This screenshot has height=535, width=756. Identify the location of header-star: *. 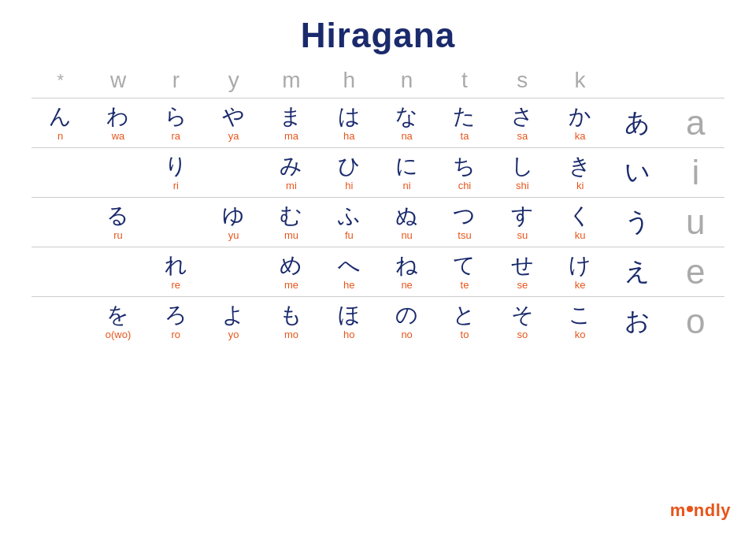
(60, 80).